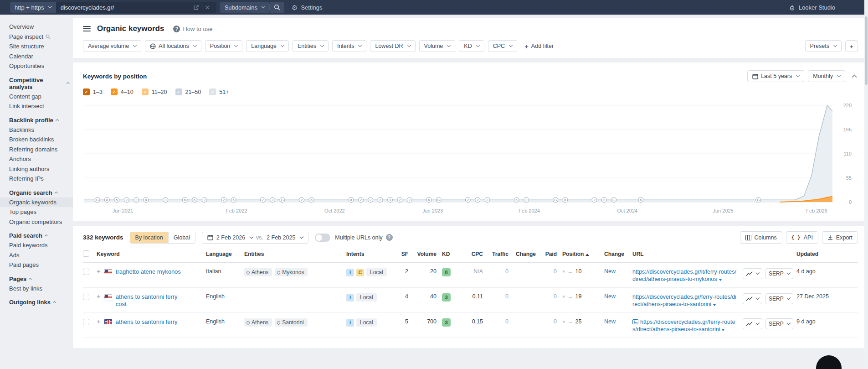 Image resolution: width=868 pixels, height=369 pixels. I want to click on position-range-1-3: ✓1–3, so click(93, 92).